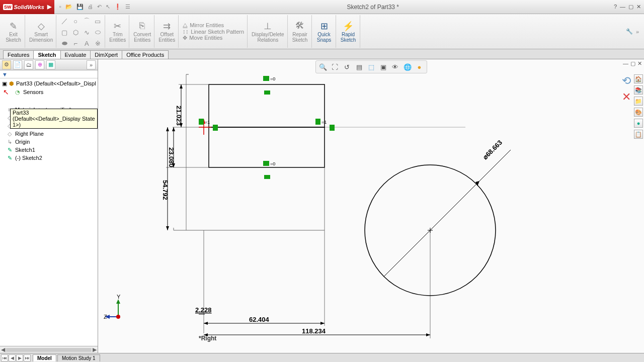  I want to click on dim-21: 21.023, so click(179, 116).